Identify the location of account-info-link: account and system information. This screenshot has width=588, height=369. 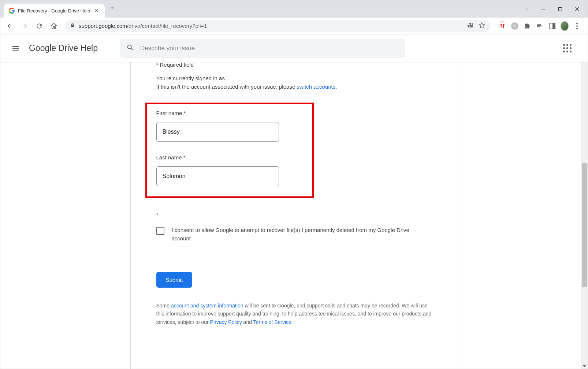
(207, 306).